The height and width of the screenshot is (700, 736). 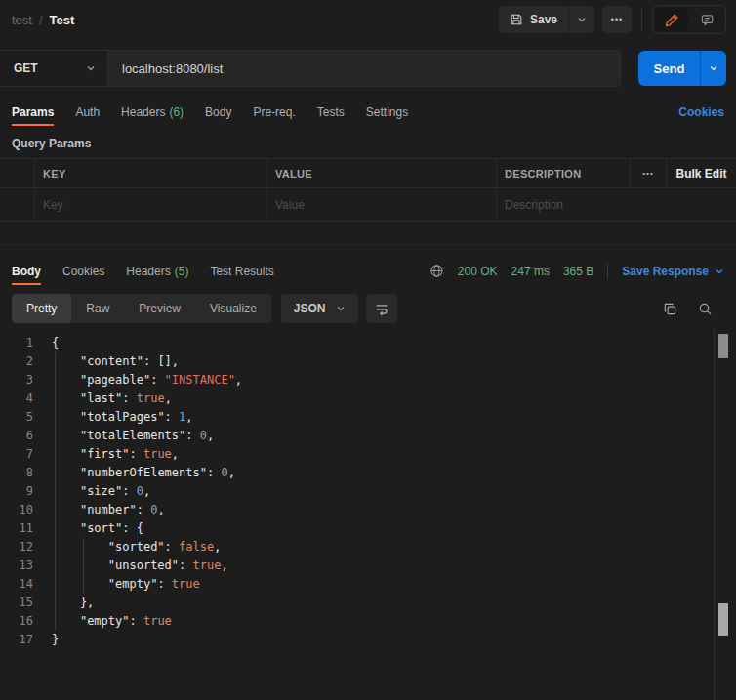 What do you see at coordinates (582, 20) in the screenshot?
I see `save-options-button` at bounding box center [582, 20].